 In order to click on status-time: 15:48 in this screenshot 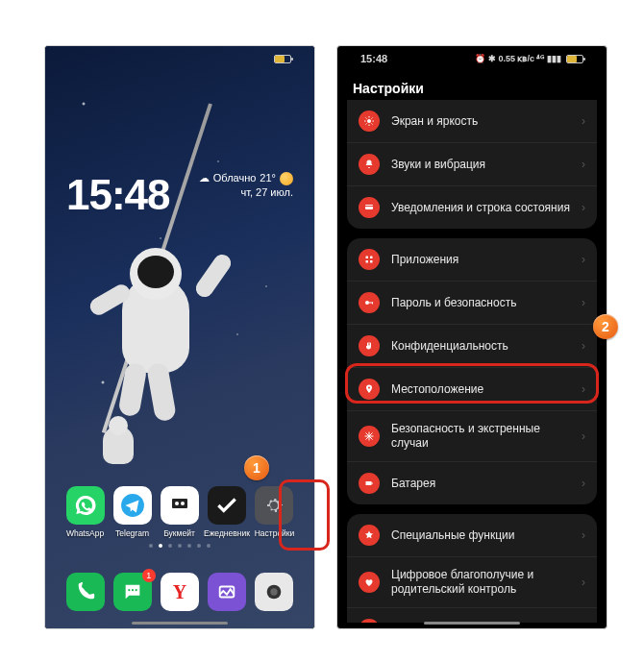, I will do `click(374, 59)`.